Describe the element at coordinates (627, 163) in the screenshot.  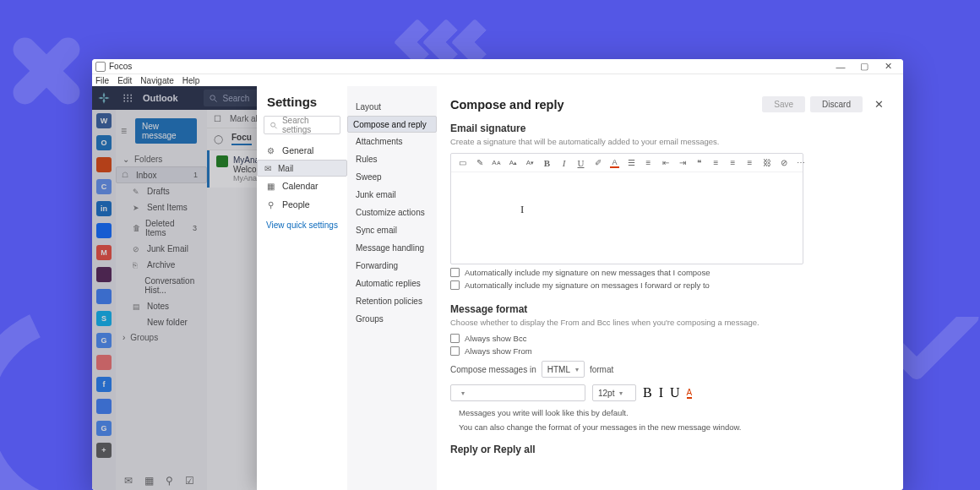
I see `editor-toolbar: ▭ ✎ Aᴀ A▴ A▾ B I U ✐ A ☰ ≡ ⇤ ⇥ ❝` at that location.